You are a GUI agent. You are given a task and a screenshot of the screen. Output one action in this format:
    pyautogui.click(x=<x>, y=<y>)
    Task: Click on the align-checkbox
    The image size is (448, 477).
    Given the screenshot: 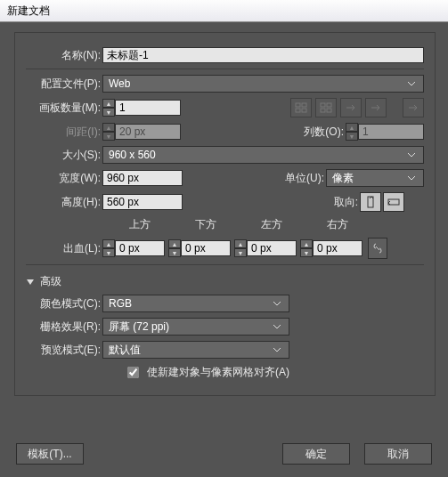 What is the action you would take?
    pyautogui.click(x=134, y=372)
    